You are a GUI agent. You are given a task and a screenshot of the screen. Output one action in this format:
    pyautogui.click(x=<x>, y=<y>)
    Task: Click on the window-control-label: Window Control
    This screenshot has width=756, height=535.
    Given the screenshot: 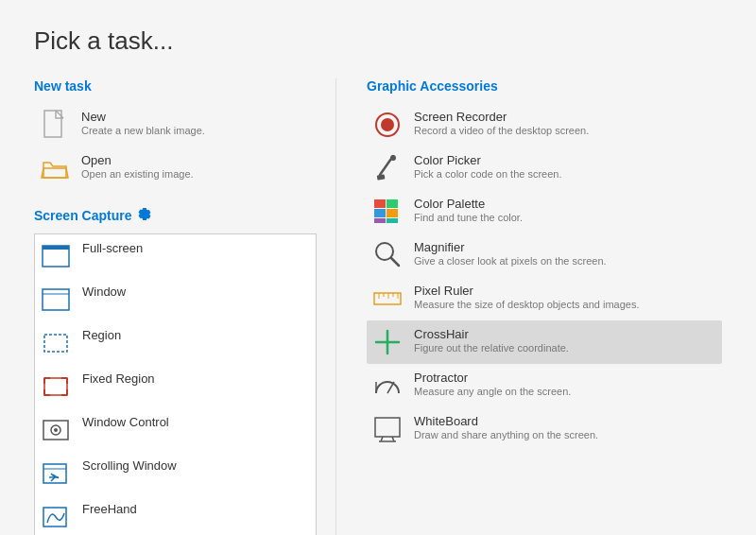 What is the action you would take?
    pyautogui.click(x=126, y=422)
    